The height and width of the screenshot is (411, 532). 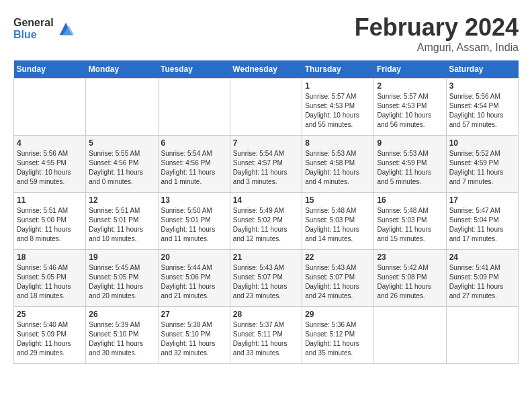 What do you see at coordinates (122, 143) in the screenshot?
I see `day-number: 5` at bounding box center [122, 143].